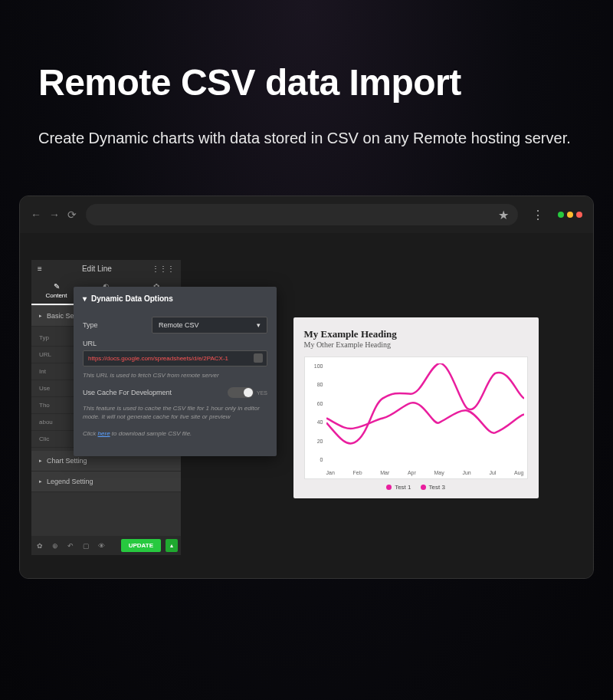 The width and height of the screenshot is (613, 700). I want to click on chart-plot: 100 80 60 40 20 0 Jan, so click(416, 418).